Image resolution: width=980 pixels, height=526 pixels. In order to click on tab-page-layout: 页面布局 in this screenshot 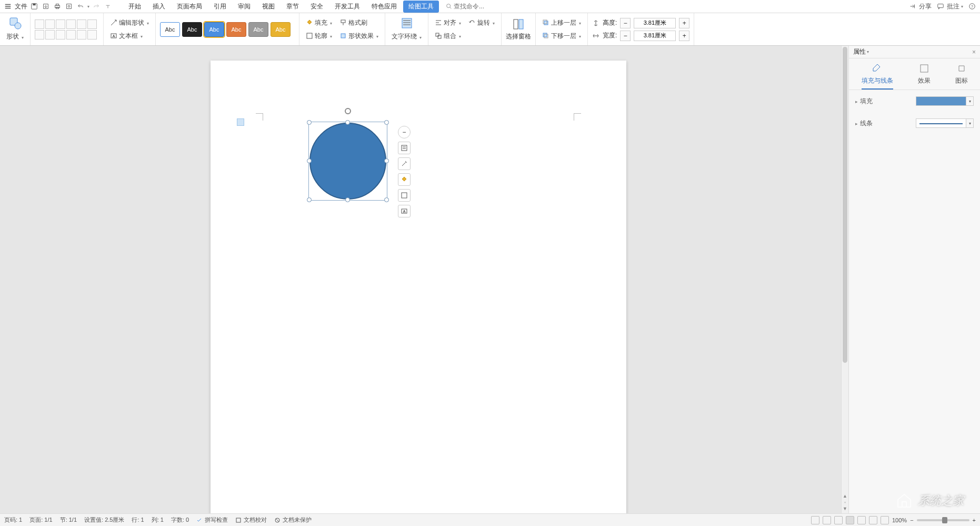, I will do `click(189, 6)`.